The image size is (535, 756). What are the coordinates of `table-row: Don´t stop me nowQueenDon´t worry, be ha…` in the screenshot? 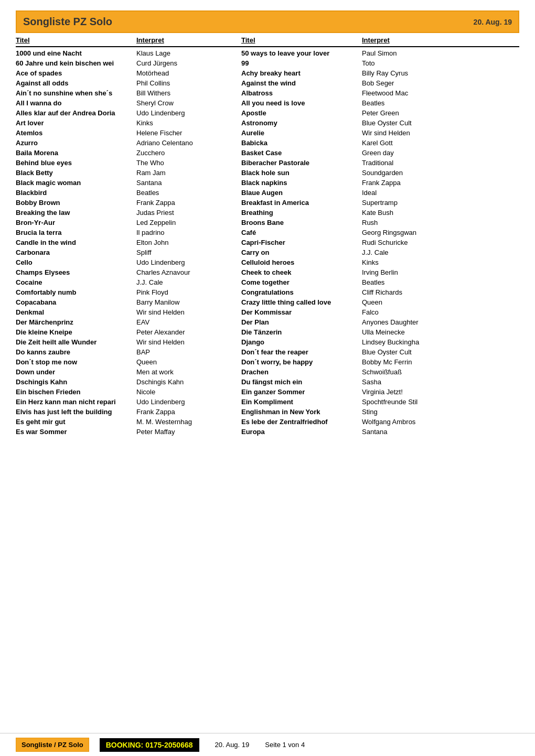 It's located at (268, 362).